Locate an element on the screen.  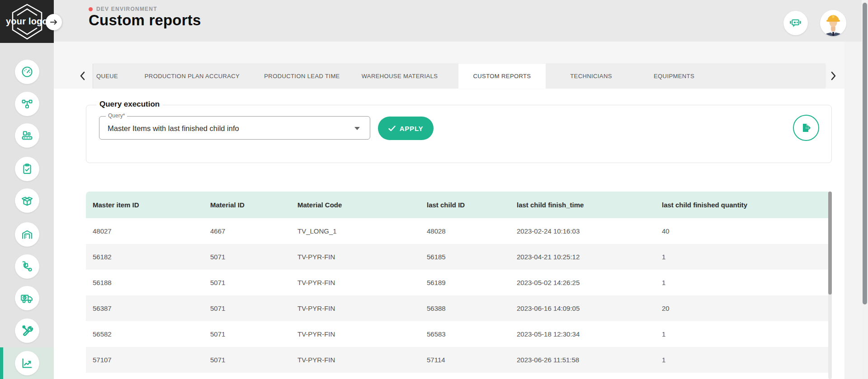
query-select-value: Master Items with last finished child in… is located at coordinates (174, 128).